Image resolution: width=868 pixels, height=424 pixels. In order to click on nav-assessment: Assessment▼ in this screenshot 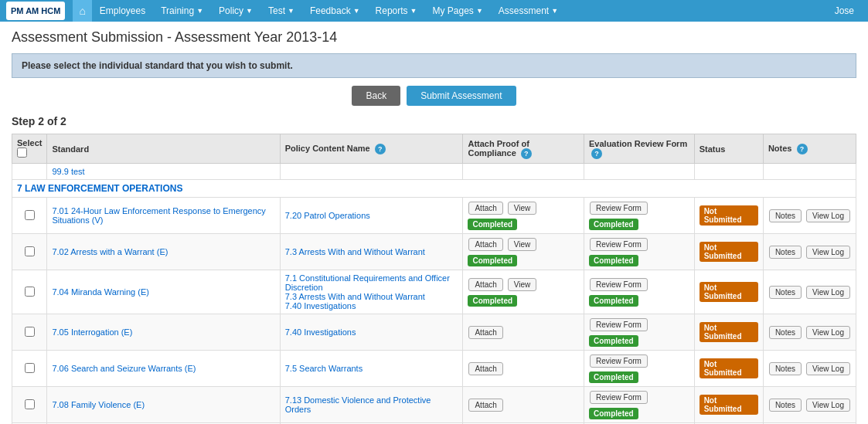, I will do `click(529, 11)`.